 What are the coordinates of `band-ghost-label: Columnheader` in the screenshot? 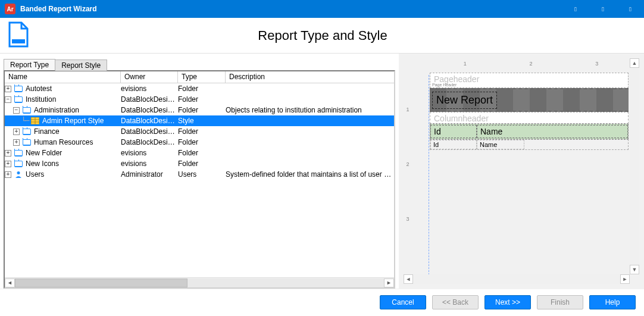 It's located at (529, 118).